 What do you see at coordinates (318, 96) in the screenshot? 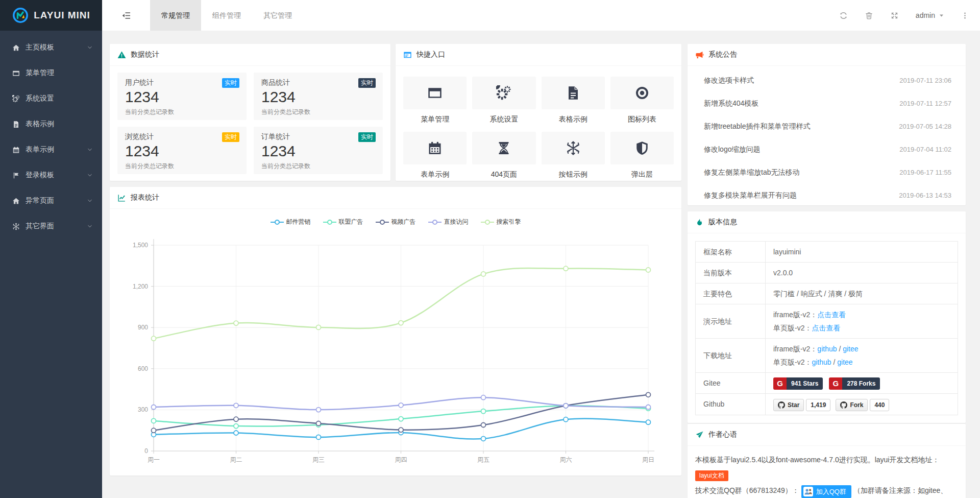
I see `stat-card-商品统计: 商品统计1234当前分类总记录数实时` at bounding box center [318, 96].